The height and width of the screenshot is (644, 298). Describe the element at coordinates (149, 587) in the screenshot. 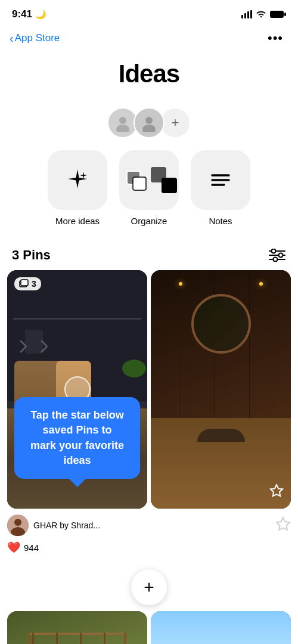

I see `fab-container: +` at that location.